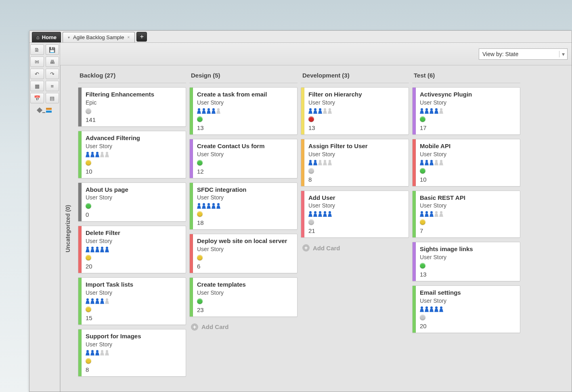  Describe the element at coordinates (356, 146) in the screenshot. I see `card-title: Assign Filter to User` at that location.